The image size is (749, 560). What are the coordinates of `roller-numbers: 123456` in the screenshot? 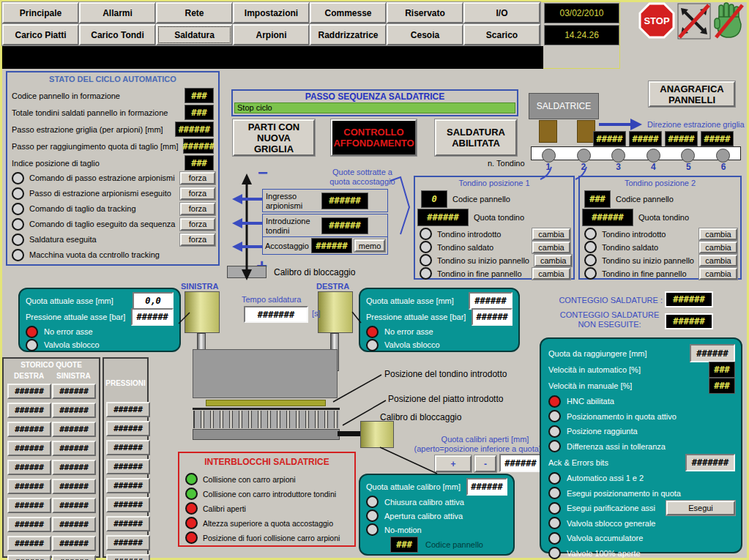 It's located at (636, 167).